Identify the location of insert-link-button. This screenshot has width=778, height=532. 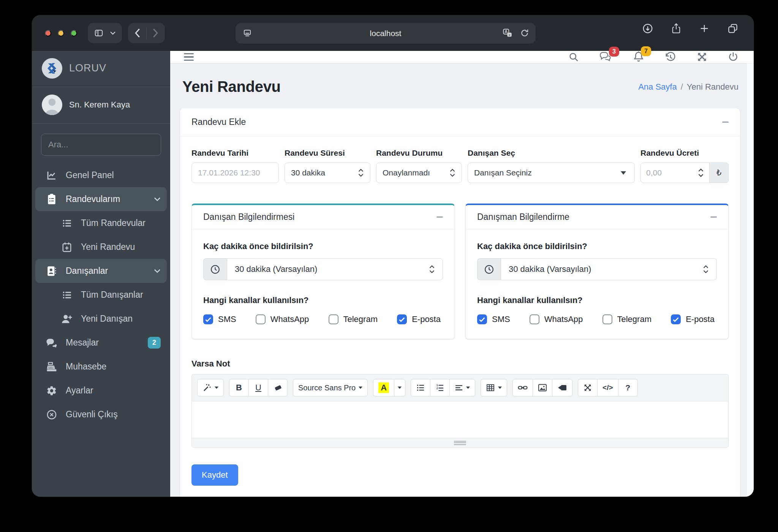
(523, 388).